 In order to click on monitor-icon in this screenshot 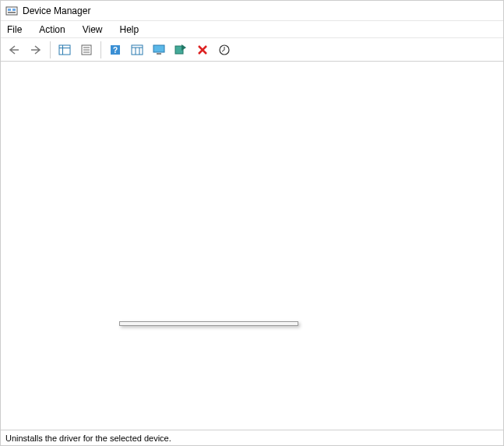, I will do `click(159, 50)`.